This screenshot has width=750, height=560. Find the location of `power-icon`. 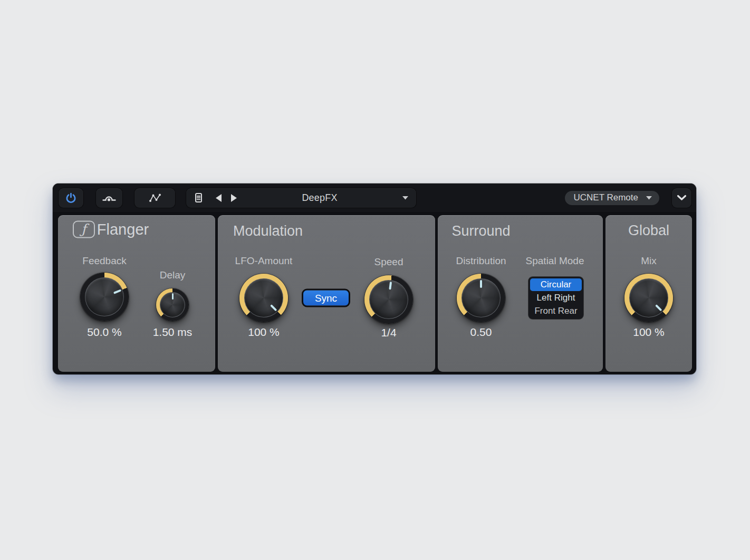

power-icon is located at coordinates (71, 198).